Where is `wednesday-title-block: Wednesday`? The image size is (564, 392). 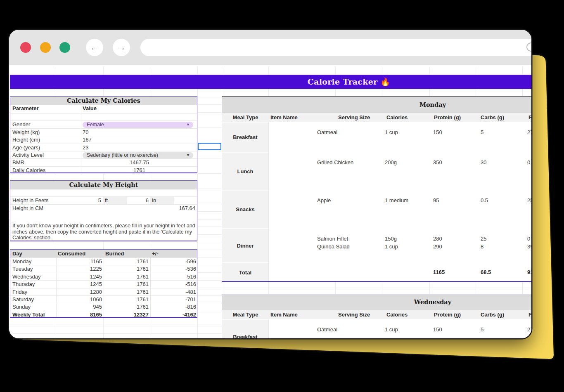
wednesday-title-block: Wednesday is located at coordinates (377, 302).